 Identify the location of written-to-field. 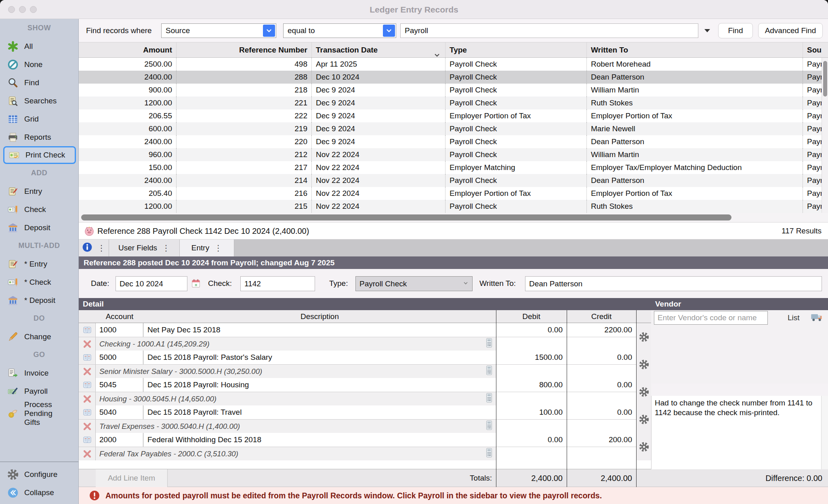
(674, 284).